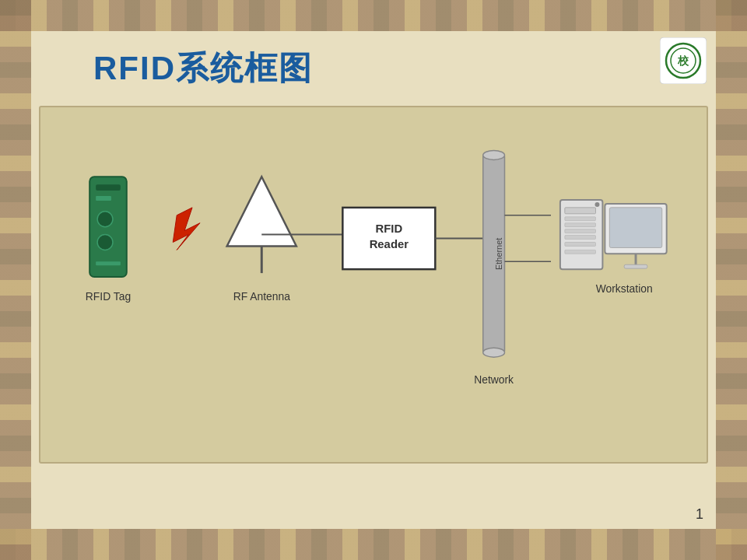 The width and height of the screenshot is (747, 560). Describe the element at coordinates (493, 380) in the screenshot. I see `svg-text: Network` at that location.